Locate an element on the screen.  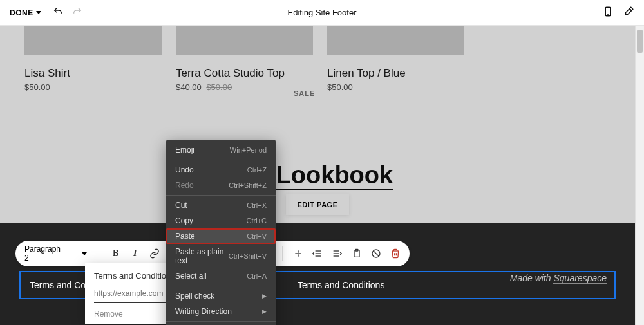
context-menu-item: CopyCtrl+C is located at coordinates (221, 221).